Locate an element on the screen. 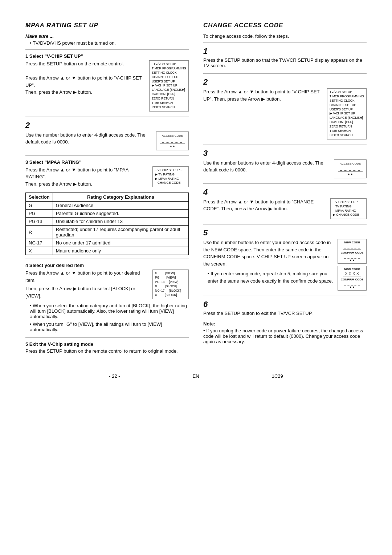 The width and height of the screenshot is (392, 555). right-step3-arrows: ▲▲ is located at coordinates (350, 174).